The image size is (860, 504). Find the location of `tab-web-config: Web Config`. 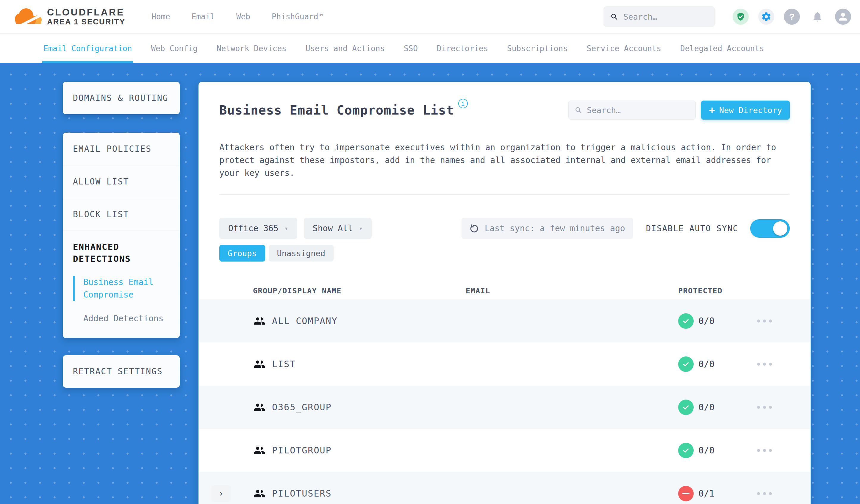

tab-web-config: Web Config is located at coordinates (174, 48).